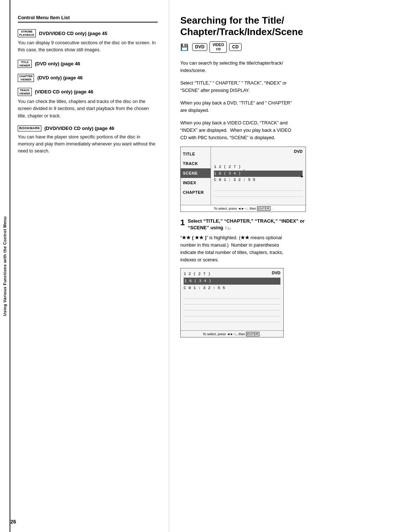  Describe the element at coordinates (232, 281) in the screenshot. I see `screen-small-lines: 1 2 ( 2 7 ) 1 8 ( 3 4 ) C 0 1 : 3 2 : 5 …` at that location.